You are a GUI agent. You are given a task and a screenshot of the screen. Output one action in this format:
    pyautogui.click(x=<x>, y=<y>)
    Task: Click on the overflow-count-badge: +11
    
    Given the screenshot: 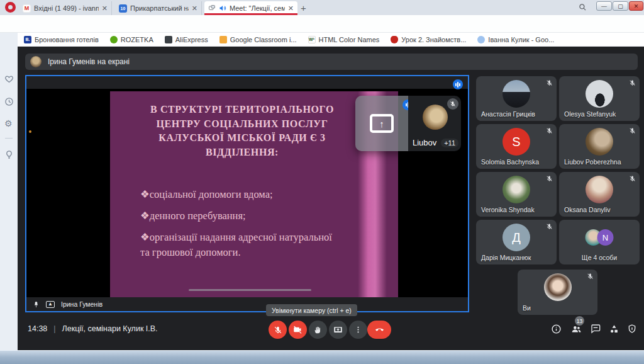 What is the action you would take?
    pyautogui.click(x=450, y=143)
    